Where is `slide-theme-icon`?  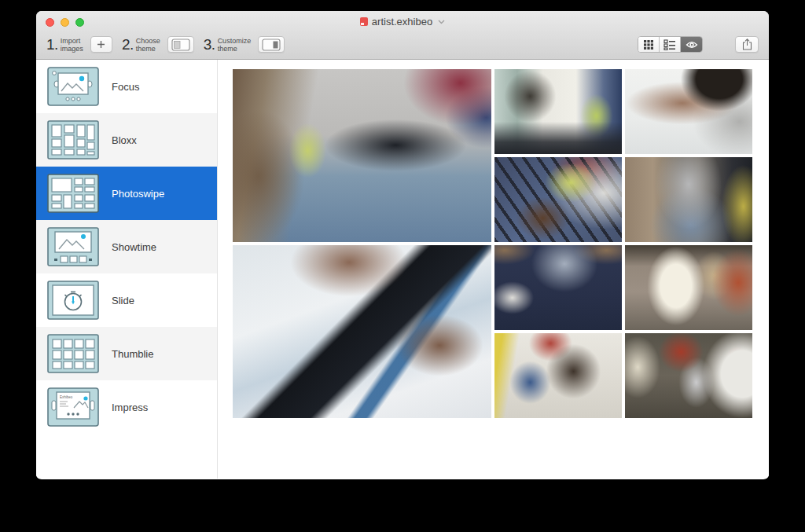 slide-theme-icon is located at coordinates (73, 300).